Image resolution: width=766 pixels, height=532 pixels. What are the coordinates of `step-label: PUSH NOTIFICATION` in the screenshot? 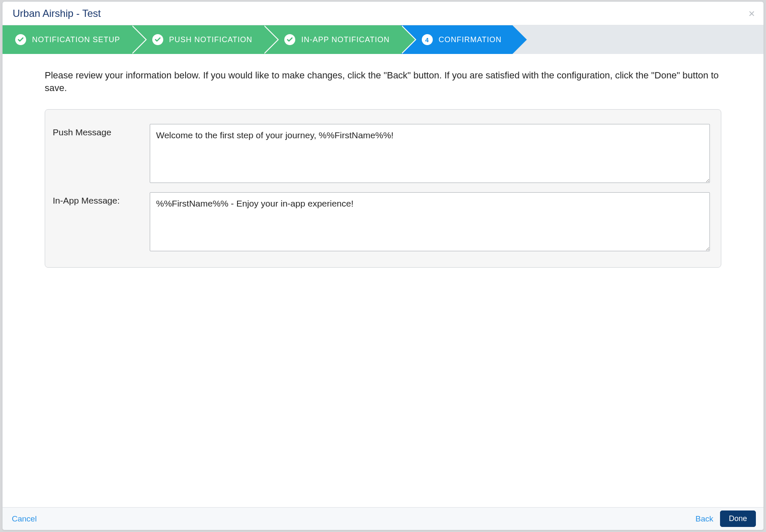 It's located at (211, 40).